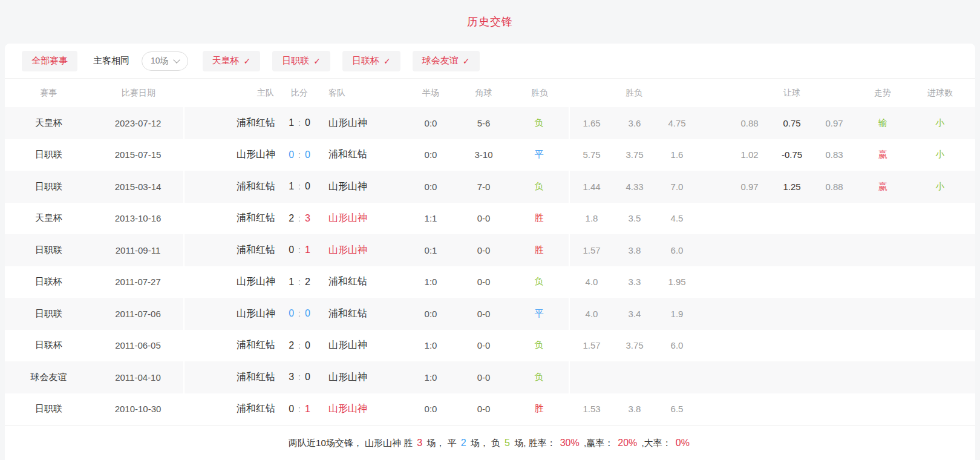 The width and height of the screenshot is (980, 460). What do you see at coordinates (507, 443) in the screenshot?
I see `summary-segment: 5` at bounding box center [507, 443].